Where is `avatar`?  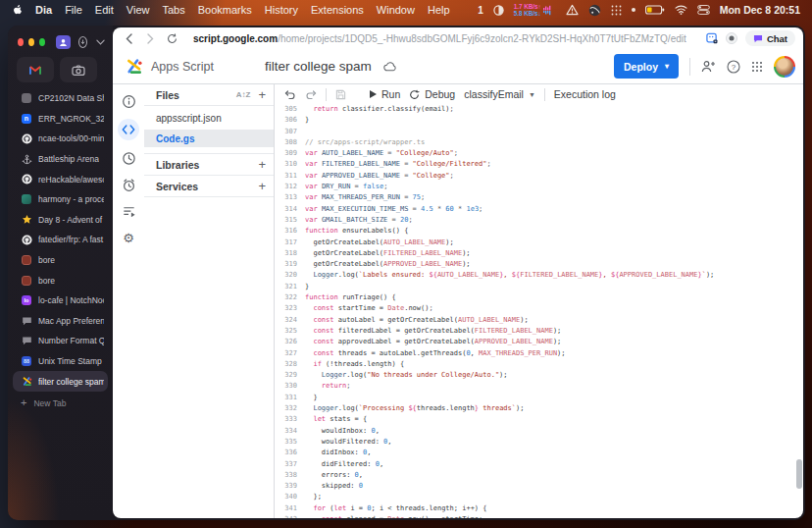
avatar is located at coordinates (785, 67).